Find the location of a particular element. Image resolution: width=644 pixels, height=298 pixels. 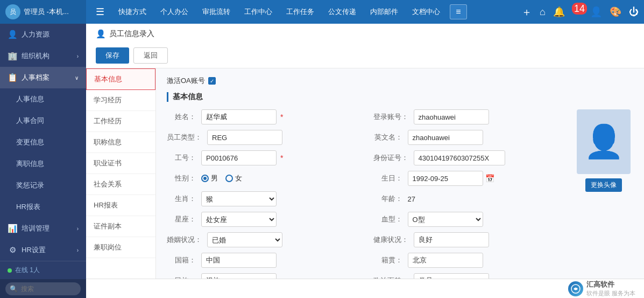

sub-menu-hr-report: HR报表 is located at coordinates (121, 206).